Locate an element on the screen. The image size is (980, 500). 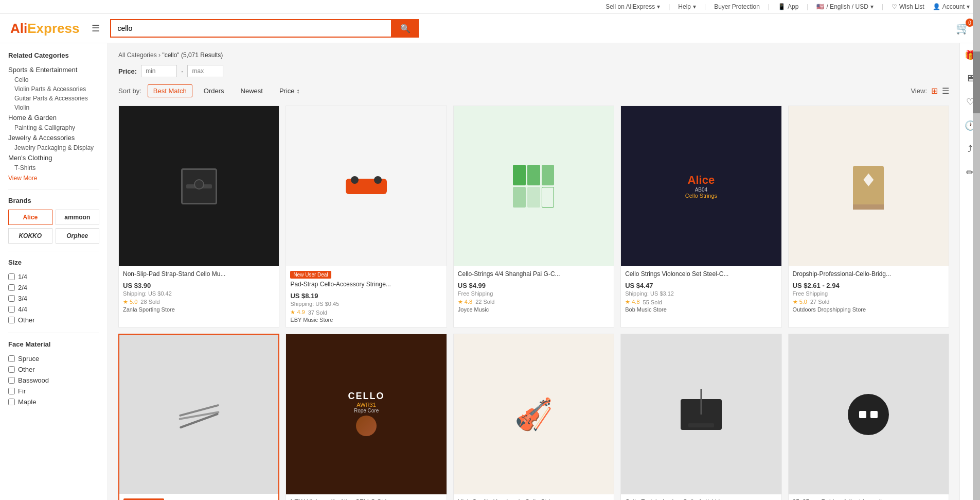
scrollbar-thumb is located at coordinates (976, 82).